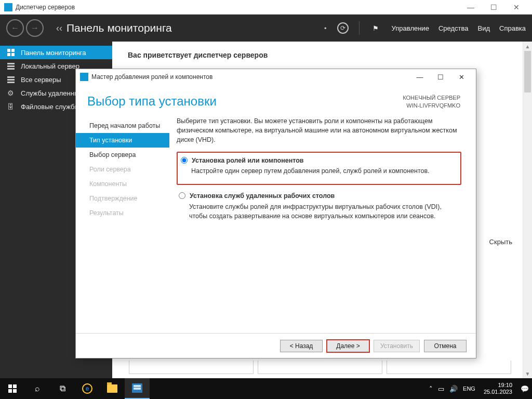  I want to click on sidebar-item-label: Локальный сервер, so click(50, 66).